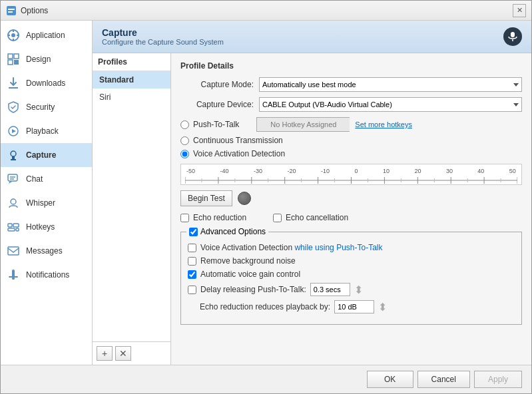 This screenshot has width=532, height=394. Describe the element at coordinates (47, 59) in the screenshot. I see `sidebar-item-design: Design` at that location.